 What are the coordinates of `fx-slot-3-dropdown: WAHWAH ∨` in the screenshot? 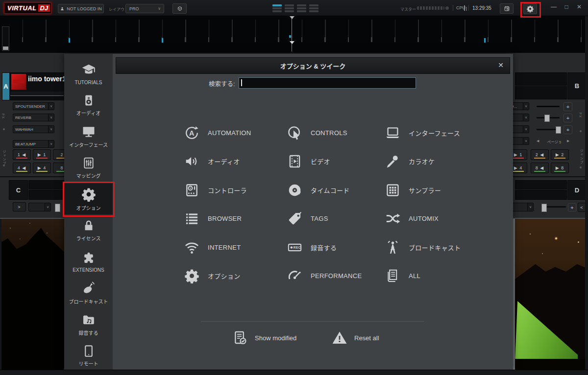 It's located at (33, 129).